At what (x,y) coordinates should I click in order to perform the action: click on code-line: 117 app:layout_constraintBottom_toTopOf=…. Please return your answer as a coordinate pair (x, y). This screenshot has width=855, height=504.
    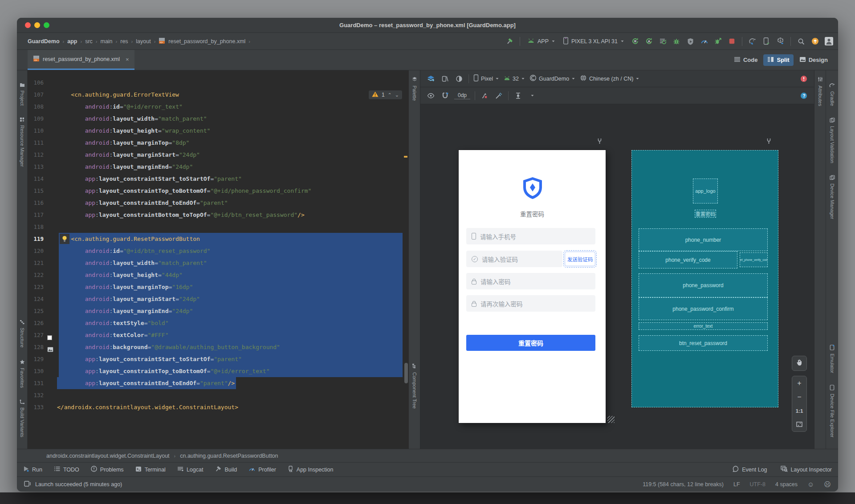
    Looking at the image, I should click on (218, 215).